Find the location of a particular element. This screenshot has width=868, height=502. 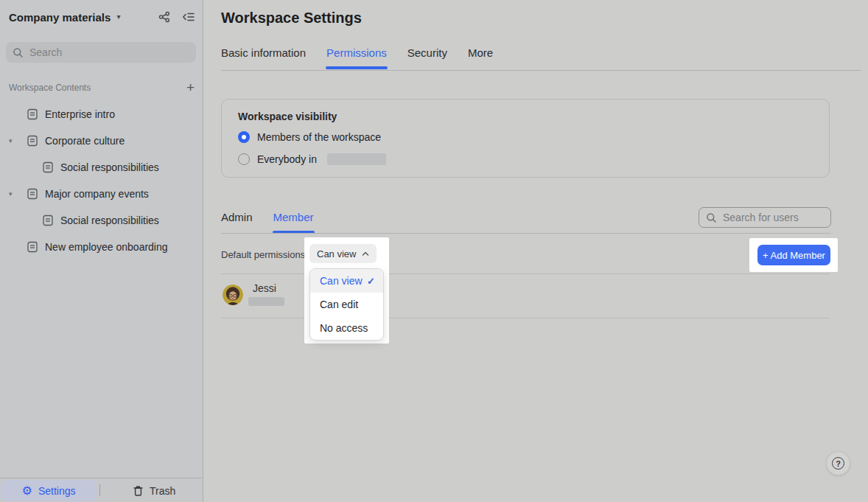

permissions-menu: Can view ✓ Can edit No access is located at coordinates (346, 304).